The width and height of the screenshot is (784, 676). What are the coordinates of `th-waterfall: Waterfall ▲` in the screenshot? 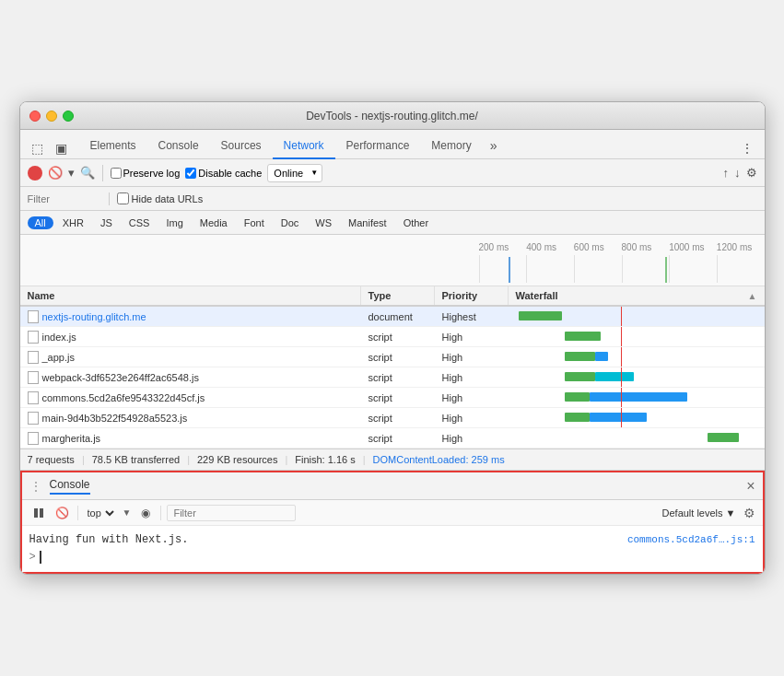 It's located at (637, 296).